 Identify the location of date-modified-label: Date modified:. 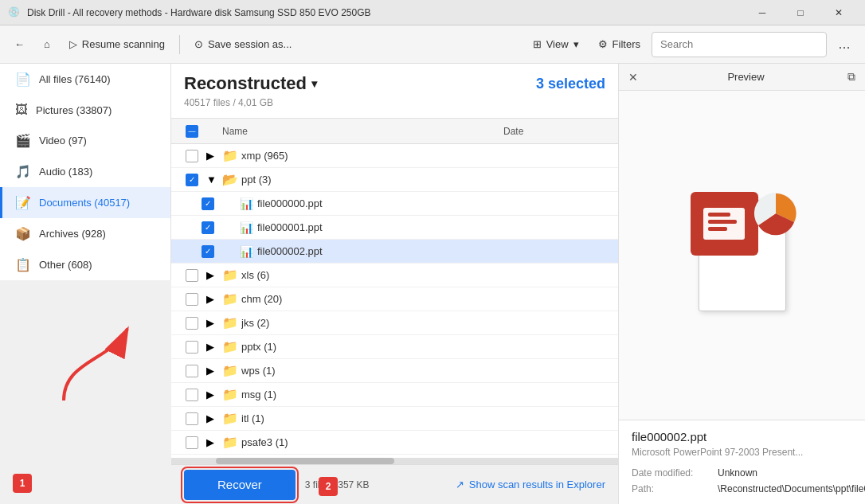
(671, 473).